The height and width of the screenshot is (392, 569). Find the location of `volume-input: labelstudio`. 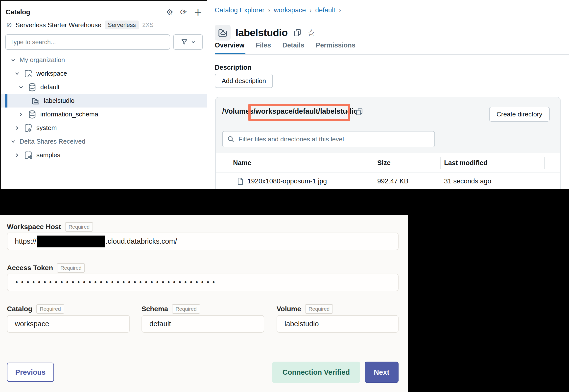

volume-input: labelstudio is located at coordinates (337, 324).